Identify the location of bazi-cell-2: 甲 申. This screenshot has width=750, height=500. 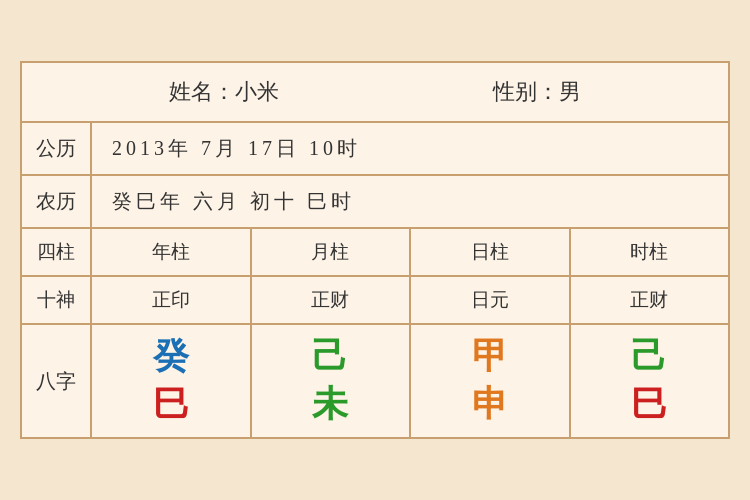
(491, 380).